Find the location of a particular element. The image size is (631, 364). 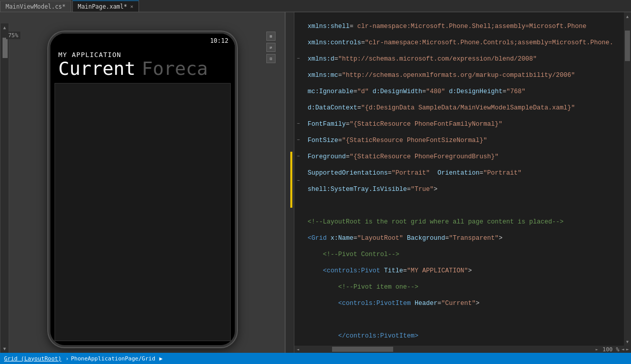

code-line-4: xmlns:mc="http://schemas.openxmlformats.… is located at coordinates (463, 75).